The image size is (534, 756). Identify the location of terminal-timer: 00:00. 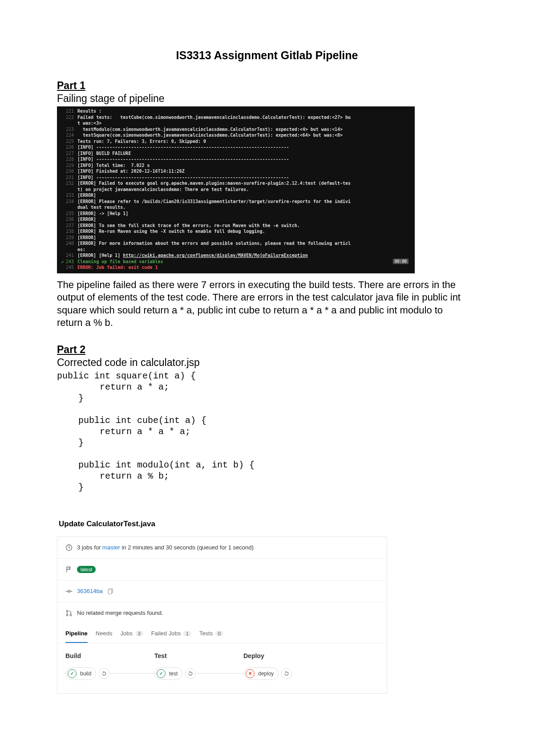
(400, 261).